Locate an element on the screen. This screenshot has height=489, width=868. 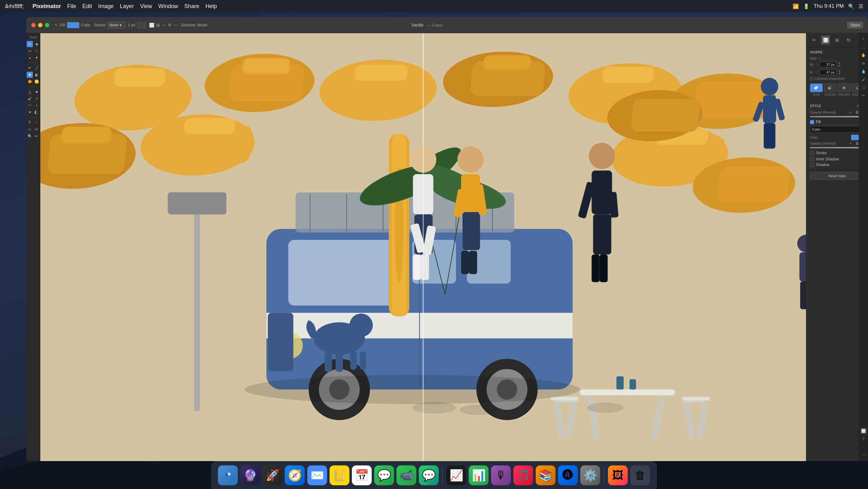
heal-tool: ⚕ is located at coordinates (36, 98).